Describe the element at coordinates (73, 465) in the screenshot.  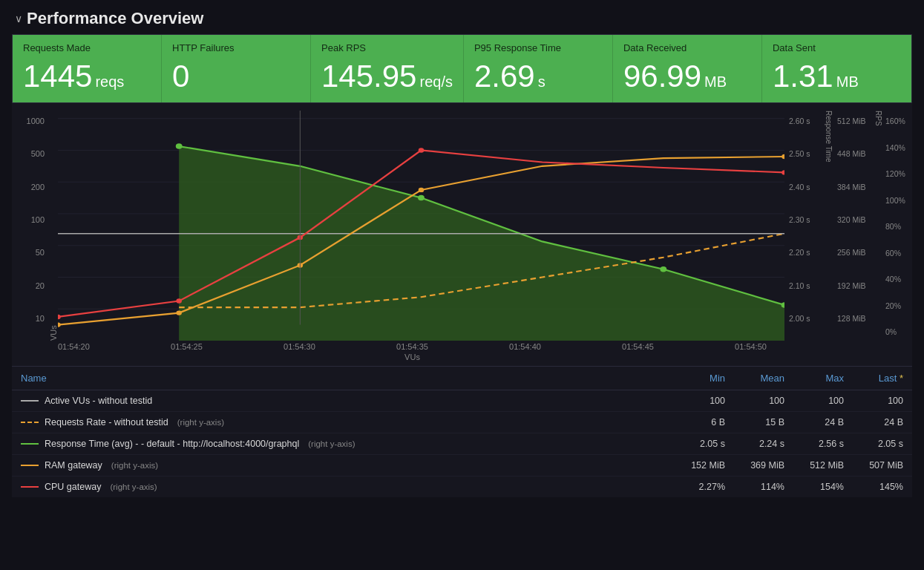
I see `legend-text-ram: RAM gateway` at that location.